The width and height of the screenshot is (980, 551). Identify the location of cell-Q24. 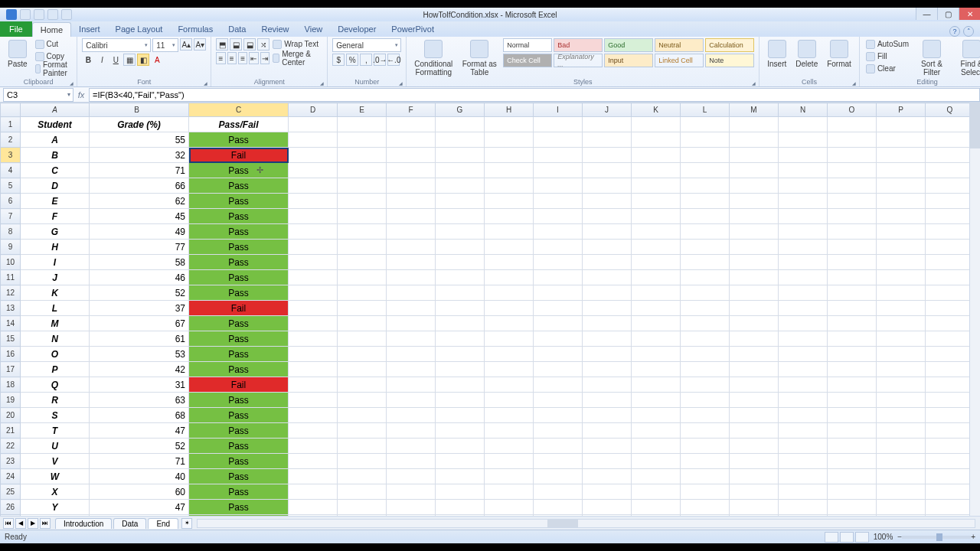
(950, 477).